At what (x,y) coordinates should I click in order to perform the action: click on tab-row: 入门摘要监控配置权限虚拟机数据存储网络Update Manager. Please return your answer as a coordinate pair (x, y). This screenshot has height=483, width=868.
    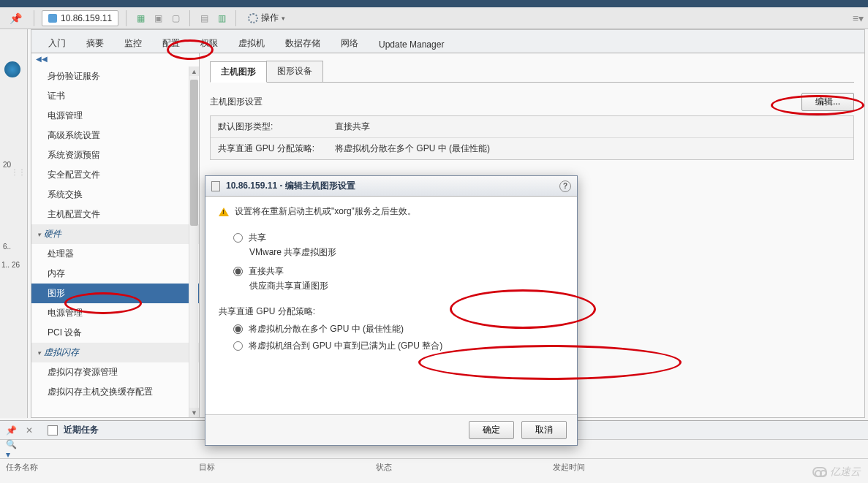
    Looking at the image, I should click on (448, 42).